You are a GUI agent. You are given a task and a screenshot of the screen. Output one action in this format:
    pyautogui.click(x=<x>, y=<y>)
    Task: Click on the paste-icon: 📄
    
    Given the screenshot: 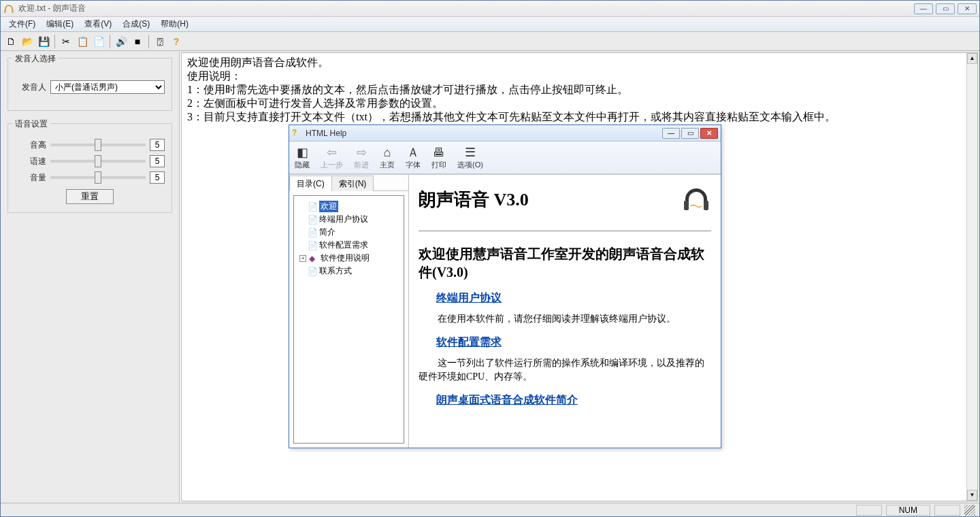 What is the action you would take?
    pyautogui.click(x=99, y=41)
    